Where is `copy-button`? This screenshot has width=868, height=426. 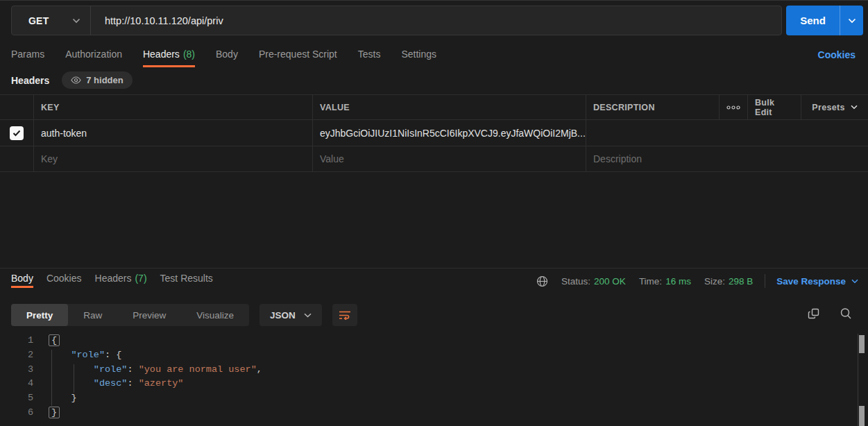
copy-button is located at coordinates (814, 314).